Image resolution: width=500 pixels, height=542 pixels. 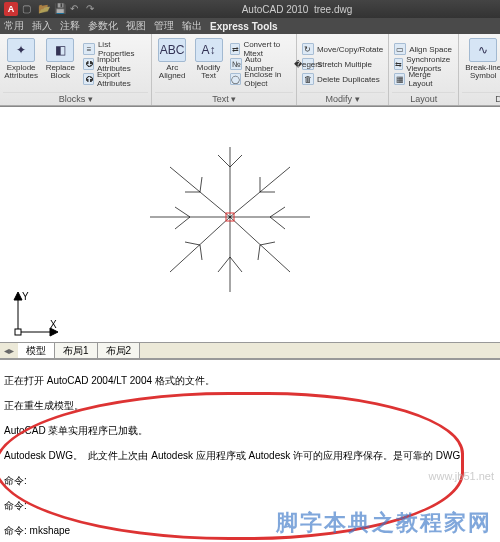 What do you see at coordinates (21, 64) in the screenshot?
I see `explode-attributes-button: ✦ExplodeAttributes` at bounding box center [21, 64].